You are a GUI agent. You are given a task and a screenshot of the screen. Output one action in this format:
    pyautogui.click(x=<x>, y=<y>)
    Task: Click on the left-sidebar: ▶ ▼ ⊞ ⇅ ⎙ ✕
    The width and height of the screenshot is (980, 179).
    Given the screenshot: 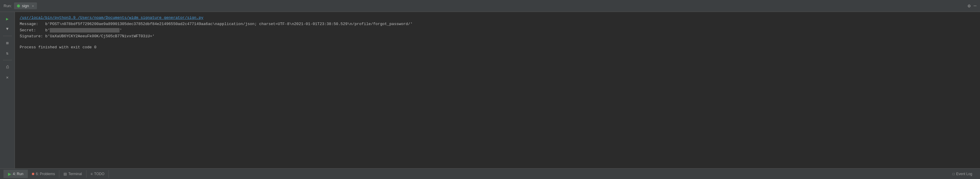 What is the action you would take?
    pyautogui.click(x=8, y=90)
    